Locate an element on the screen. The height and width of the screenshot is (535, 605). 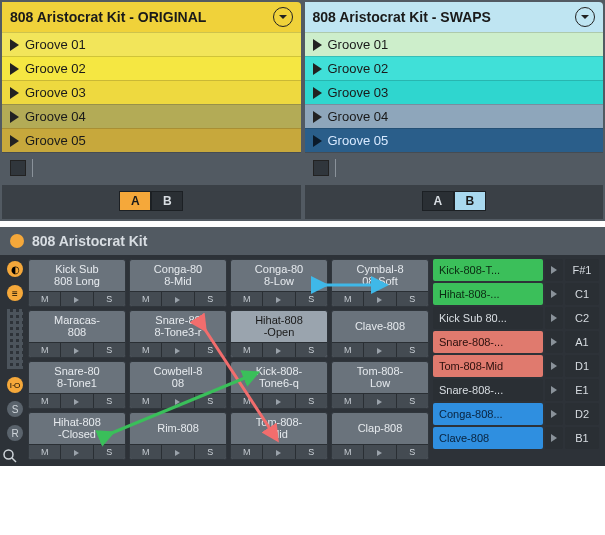
chain-note: F#1 is located at coordinates (582, 270).